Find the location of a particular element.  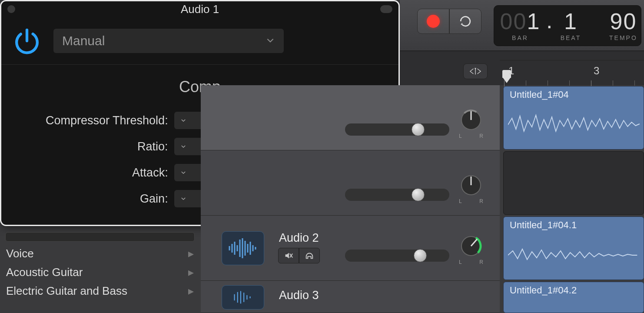

param-label: Ratio: is located at coordinates (94, 147).